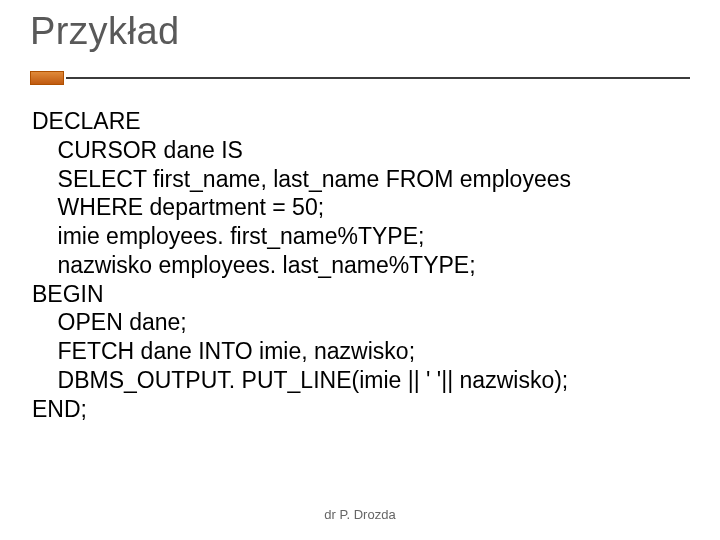 This screenshot has width=720, height=540. Describe the element at coordinates (224, 351) in the screenshot. I see `code-line: FETCH dane INTO imie, nazwisko;` at that location.